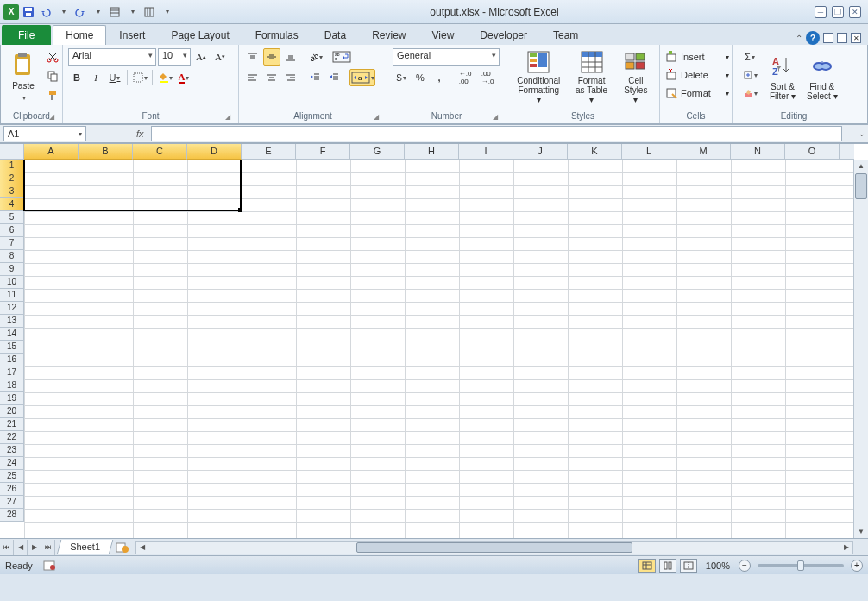 This screenshot has width=868, height=601. I want to click on align-left-icon, so click(253, 78).